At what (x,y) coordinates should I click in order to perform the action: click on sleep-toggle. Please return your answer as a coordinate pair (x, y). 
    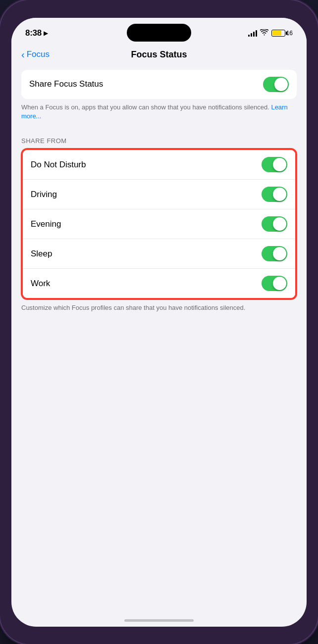
    Looking at the image, I should click on (274, 253).